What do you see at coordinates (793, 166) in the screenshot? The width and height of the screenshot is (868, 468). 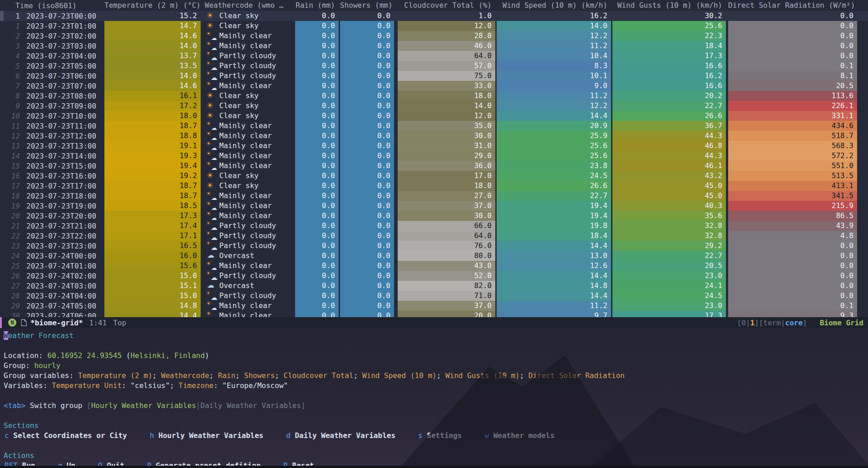 I see `cell-solar-radiation: 551.0` at bounding box center [793, 166].